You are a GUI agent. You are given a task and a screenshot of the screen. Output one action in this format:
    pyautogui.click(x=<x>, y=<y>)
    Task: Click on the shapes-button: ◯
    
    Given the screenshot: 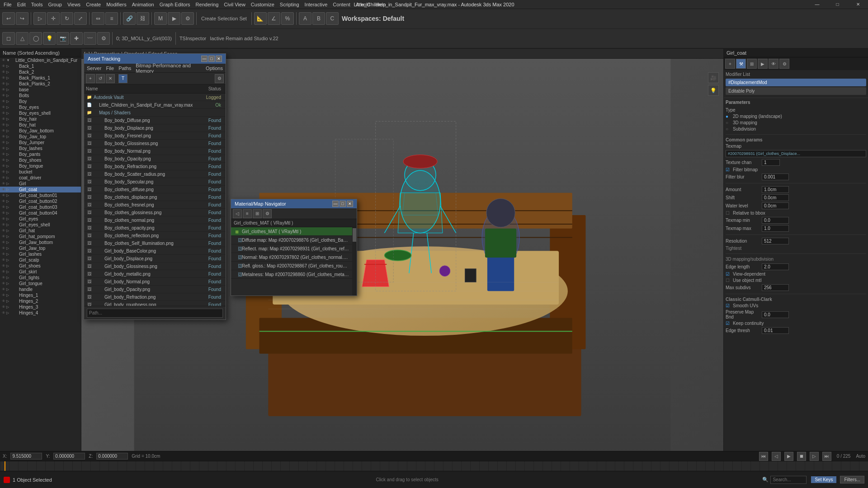 What is the action you would take?
    pyautogui.click(x=36, y=38)
    